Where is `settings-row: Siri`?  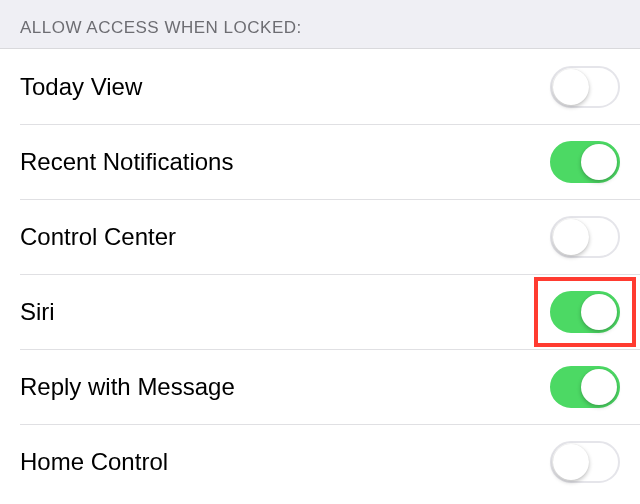 settings-row: Siri is located at coordinates (320, 312).